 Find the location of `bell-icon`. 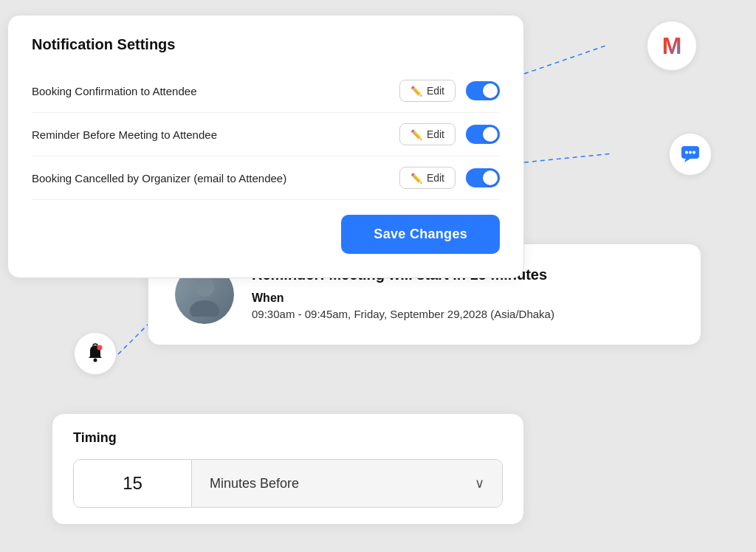

bell-icon is located at coordinates (95, 353).